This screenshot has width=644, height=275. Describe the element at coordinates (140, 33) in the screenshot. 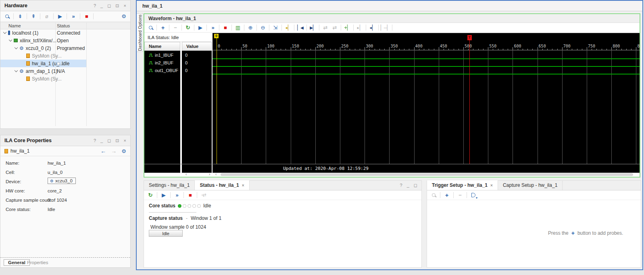

I see `dashboard-options-tab: Dashboard Options` at that location.